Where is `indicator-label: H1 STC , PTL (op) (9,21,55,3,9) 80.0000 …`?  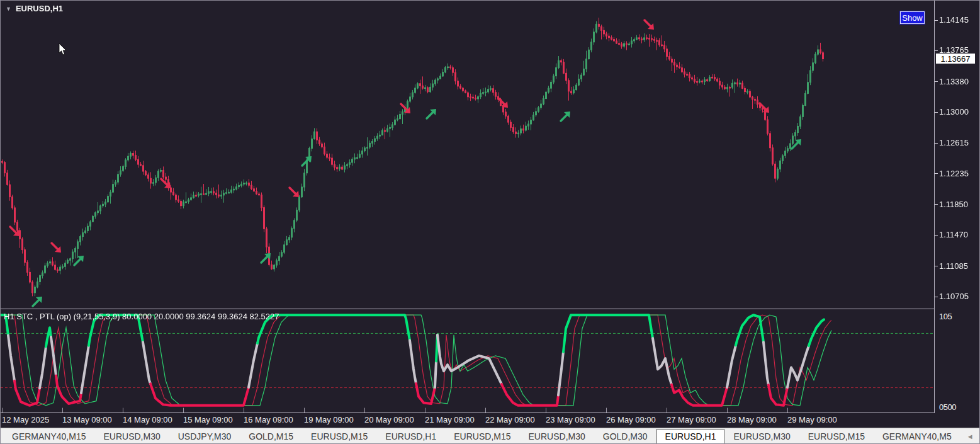
indicator-label: H1 STC , PTL (op) (9,21,55,3,9) 80.0000 … is located at coordinates (142, 316).